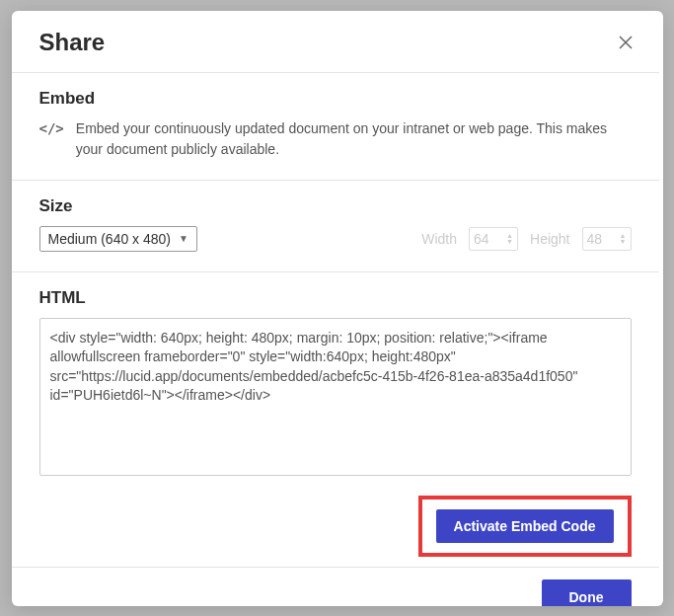  I want to click on chevron-down-icon: ▼, so click(184, 239).